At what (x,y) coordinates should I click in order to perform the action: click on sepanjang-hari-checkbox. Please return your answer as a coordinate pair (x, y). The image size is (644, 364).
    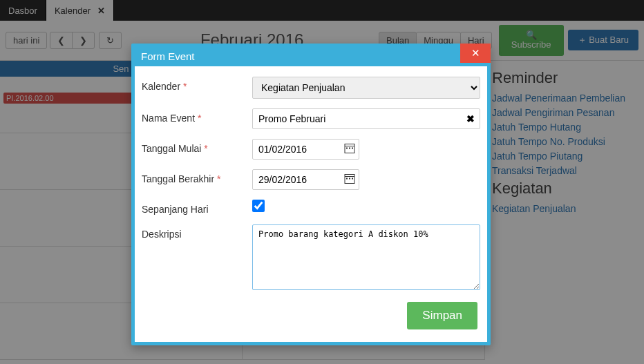
    Looking at the image, I should click on (258, 206).